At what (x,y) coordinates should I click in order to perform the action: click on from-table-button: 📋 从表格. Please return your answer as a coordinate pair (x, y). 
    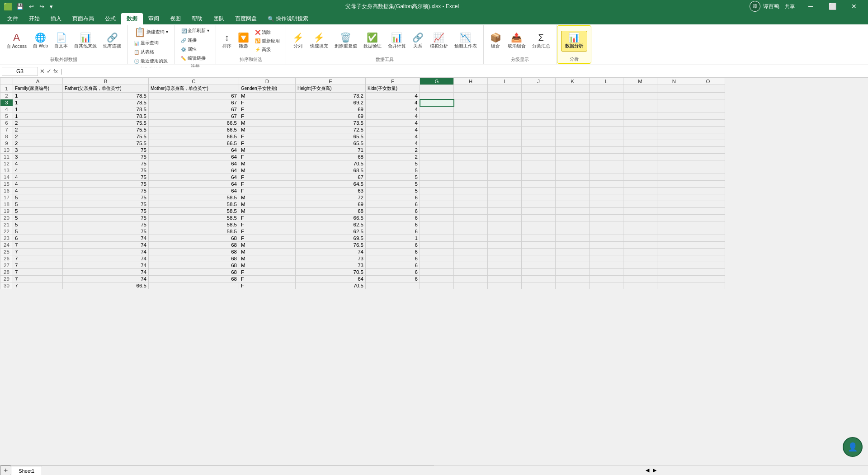
    Looking at the image, I should click on (144, 52).